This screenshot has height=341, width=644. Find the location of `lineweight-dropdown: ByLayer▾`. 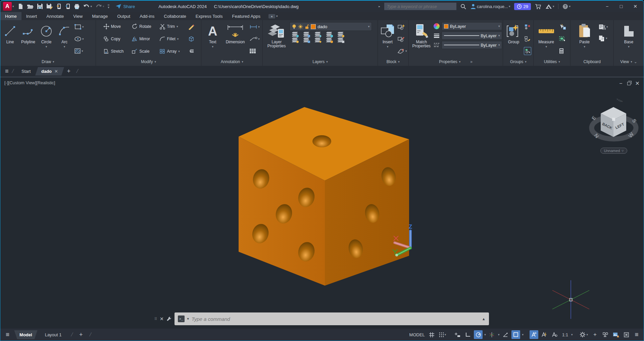

lineweight-dropdown: ByLayer▾ is located at coordinates (472, 36).